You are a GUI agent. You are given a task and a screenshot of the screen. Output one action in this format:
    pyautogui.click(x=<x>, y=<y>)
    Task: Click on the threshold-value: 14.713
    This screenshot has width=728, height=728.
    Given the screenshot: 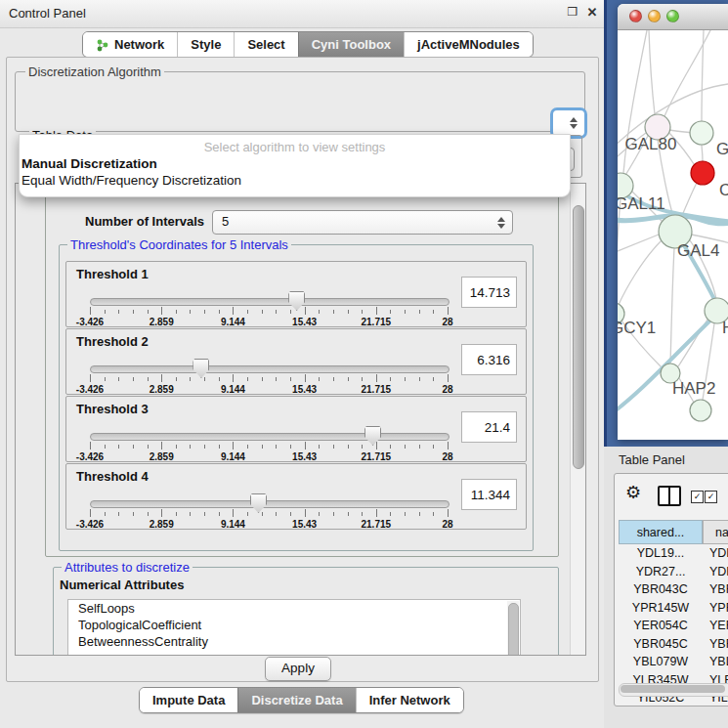 What is the action you would take?
    pyautogui.click(x=489, y=292)
    